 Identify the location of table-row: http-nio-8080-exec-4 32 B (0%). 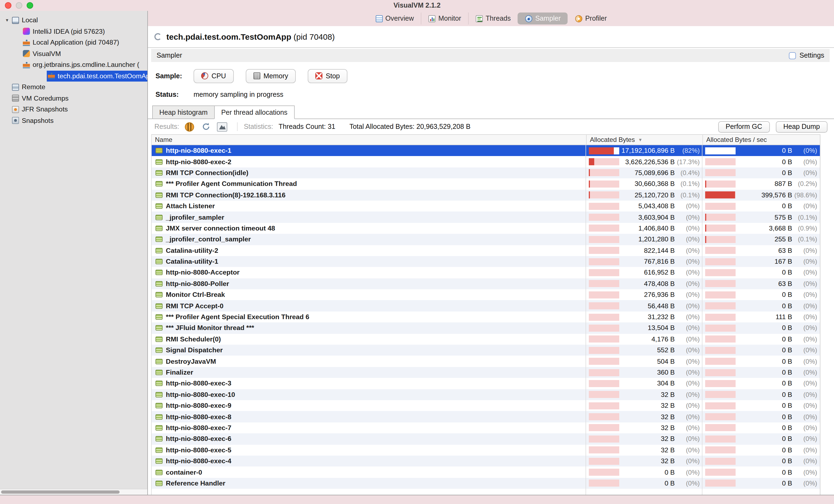
(486, 461).